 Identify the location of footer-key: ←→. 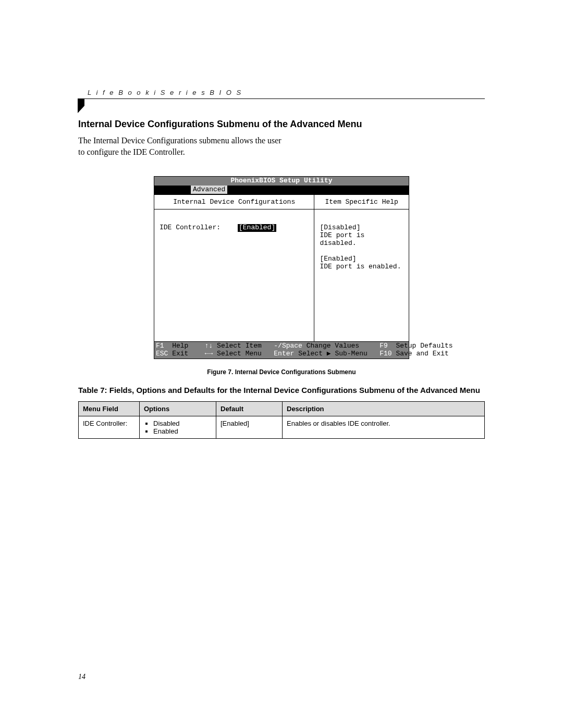
(209, 354).